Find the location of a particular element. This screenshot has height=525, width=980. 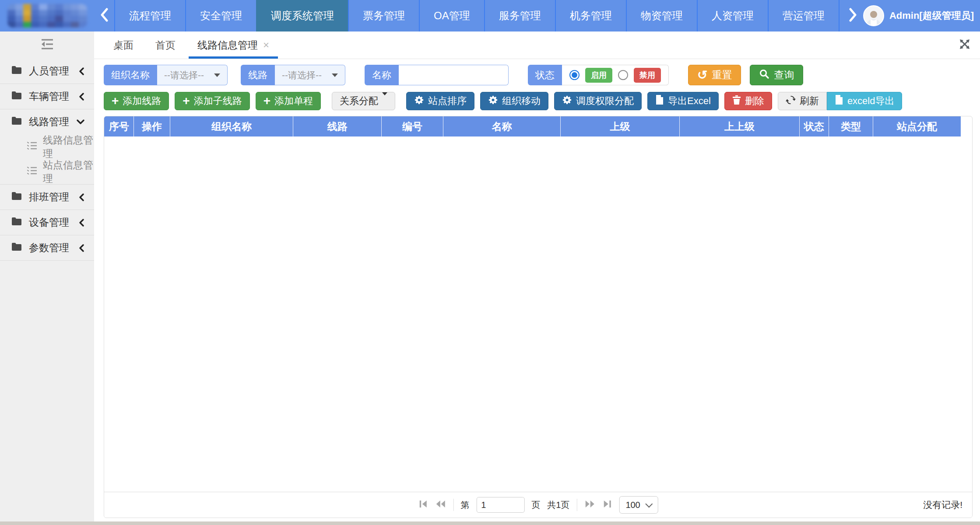

sidebar-group-5: 设备管理 is located at coordinates (47, 223).